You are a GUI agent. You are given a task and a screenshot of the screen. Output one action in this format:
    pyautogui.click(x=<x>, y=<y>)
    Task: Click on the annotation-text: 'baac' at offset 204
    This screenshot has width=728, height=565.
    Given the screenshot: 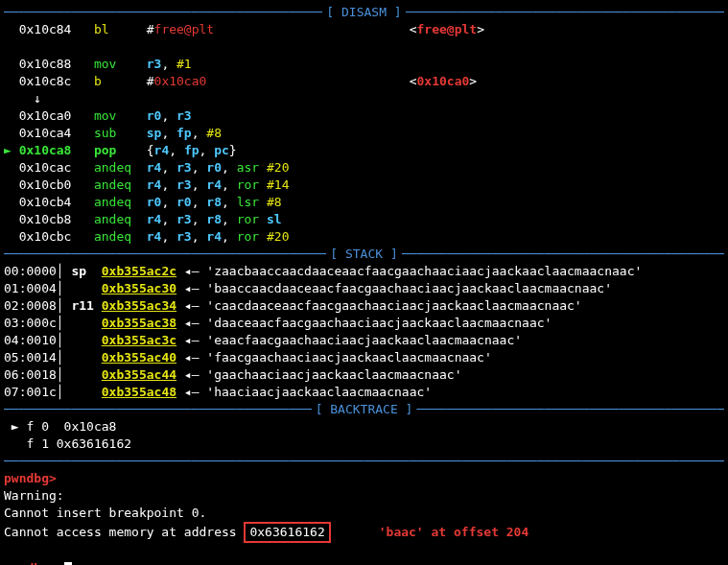 What is the action you would take?
    pyautogui.click(x=455, y=532)
    